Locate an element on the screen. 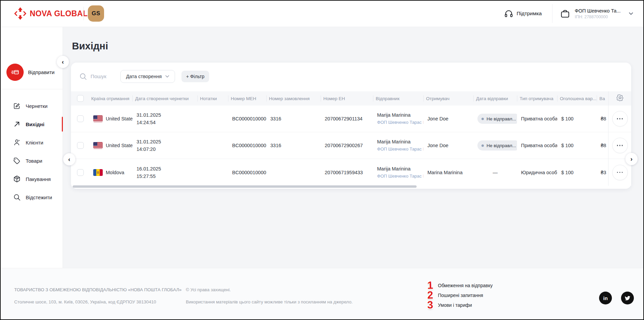 The height and width of the screenshot is (320, 644). sidebar-item-outgoing: Вихідні is located at coordinates (31, 124).